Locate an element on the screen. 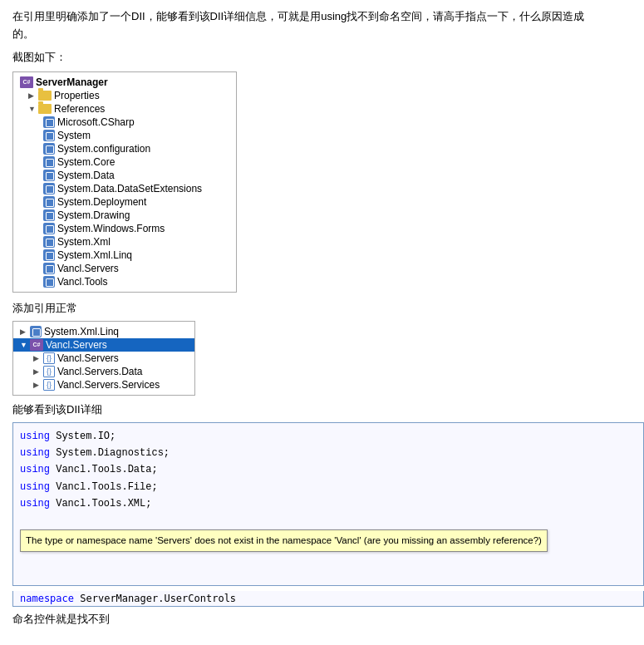 The image size is (644, 645). tree2-system-xml-linq: ▶ System.Xml.Linq is located at coordinates (104, 332).